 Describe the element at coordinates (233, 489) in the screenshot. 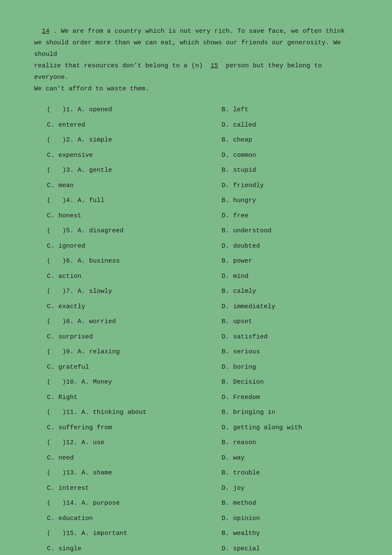

I see `q13-d-label: D. joy` at that location.